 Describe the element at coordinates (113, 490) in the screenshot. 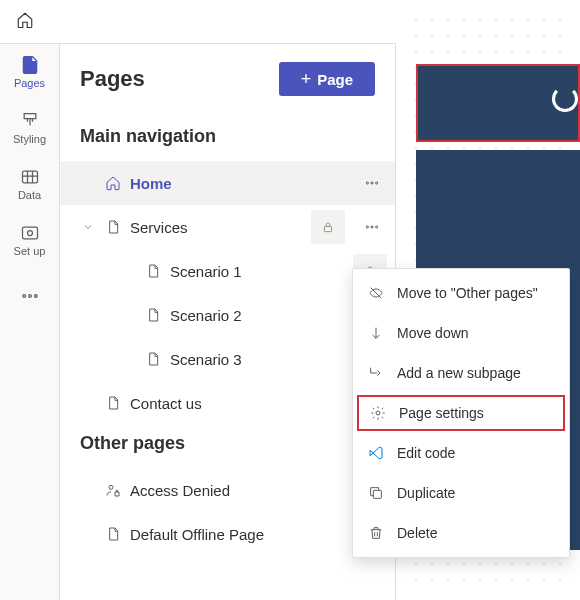

I see `person-lock-icon` at that location.